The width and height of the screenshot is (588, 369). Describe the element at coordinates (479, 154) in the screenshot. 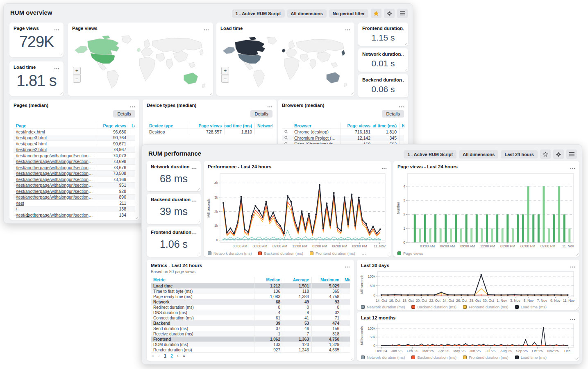

I see `dimensions-filter-button: All dimensions` at that location.